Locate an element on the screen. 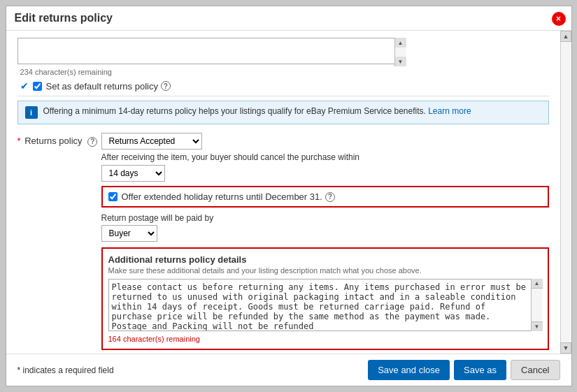  required-note: * indicates a required field is located at coordinates (66, 370).